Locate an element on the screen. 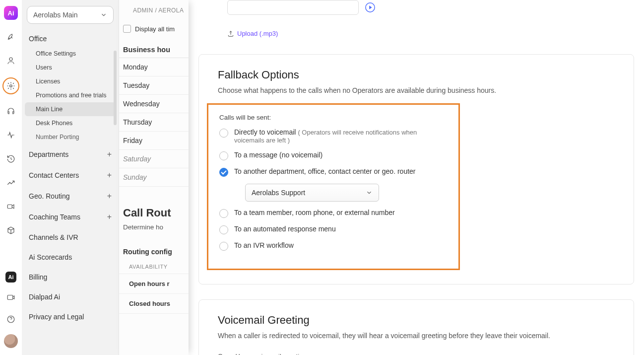 This screenshot has height=355, width=644. day-friday: Friday is located at coordinates (154, 141).